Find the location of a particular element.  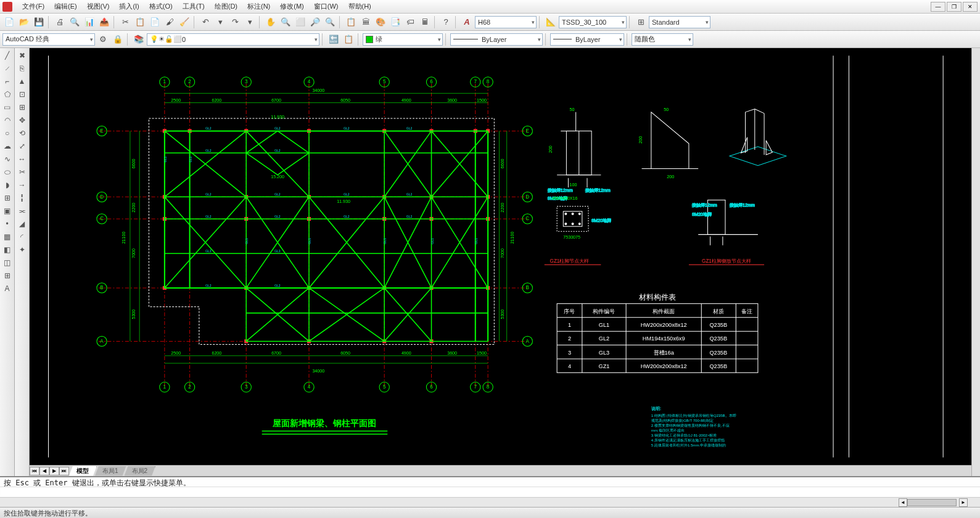

redo-drop-icon: ▾ is located at coordinates (250, 22).